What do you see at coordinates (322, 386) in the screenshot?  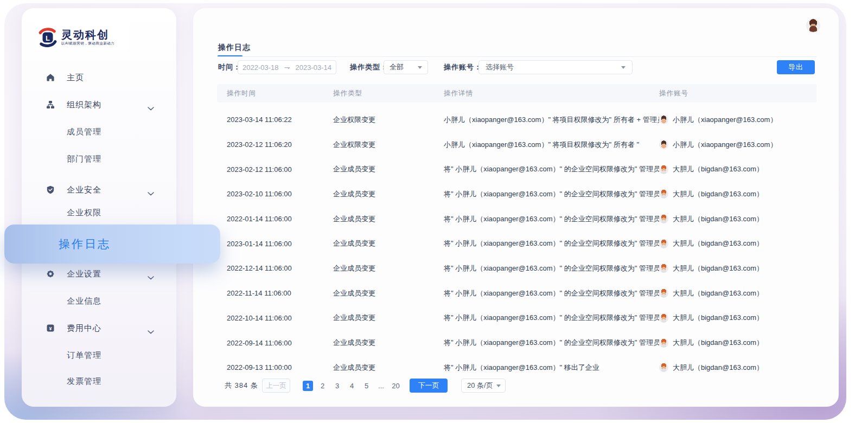 I see `page-2: 2` at bounding box center [322, 386].